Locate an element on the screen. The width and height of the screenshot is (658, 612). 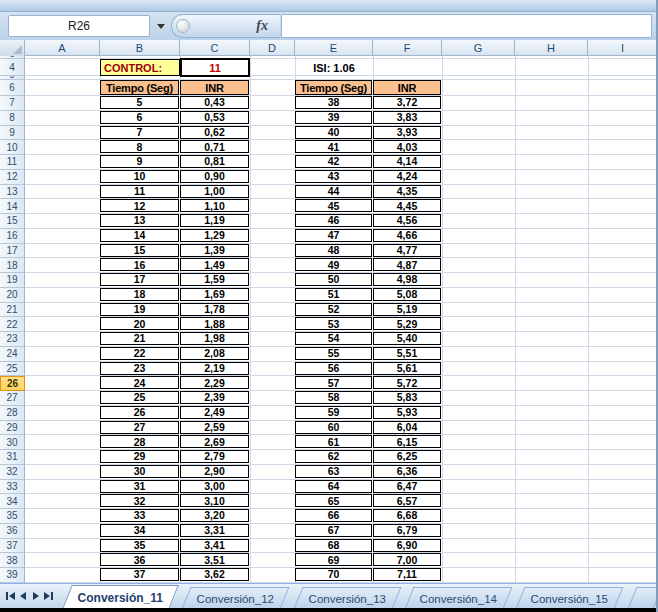
cell-tiempo: 41 is located at coordinates (334, 146).